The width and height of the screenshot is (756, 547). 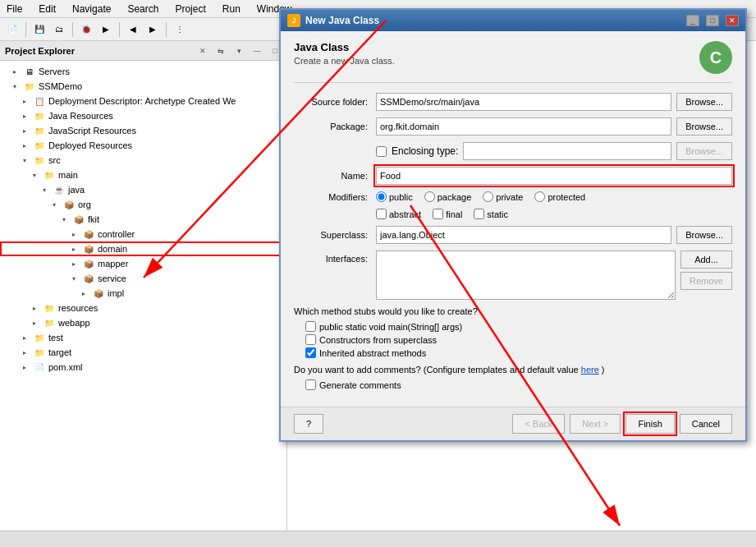 I want to click on toolbar-more: ⋮, so click(x=180, y=30).